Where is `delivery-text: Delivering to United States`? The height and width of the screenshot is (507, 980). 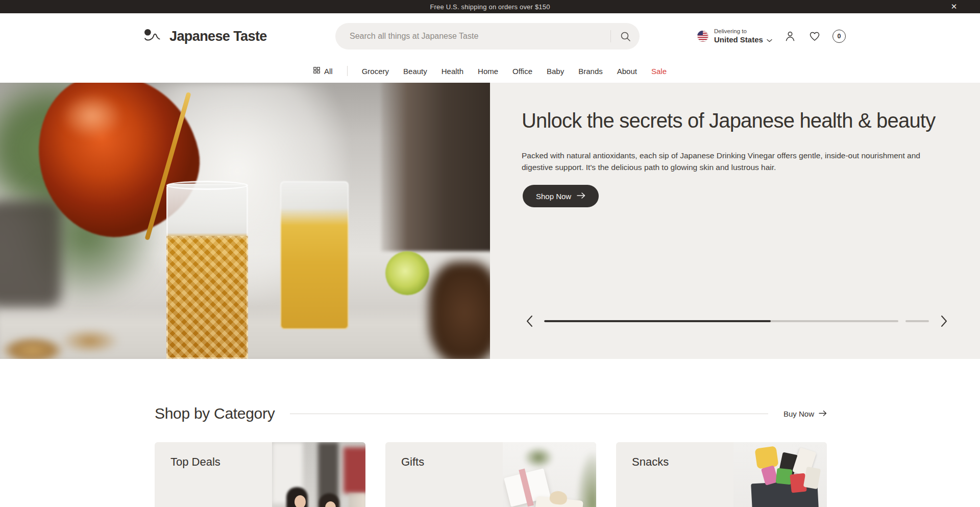
delivery-text: Delivering to United States is located at coordinates (743, 36).